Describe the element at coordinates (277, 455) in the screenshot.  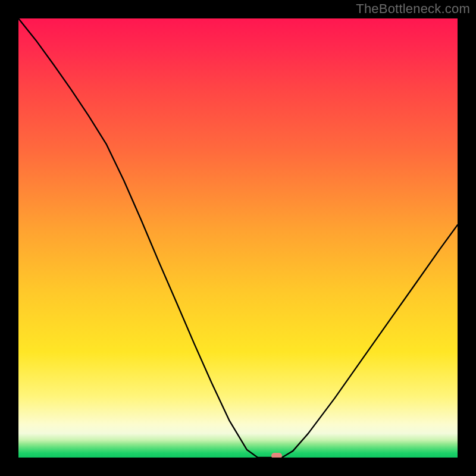
I see `optimal-point-marker` at that location.